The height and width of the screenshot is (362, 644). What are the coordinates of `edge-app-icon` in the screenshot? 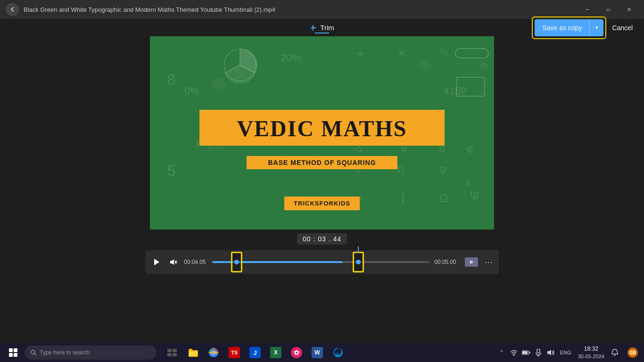 It's located at (338, 353).